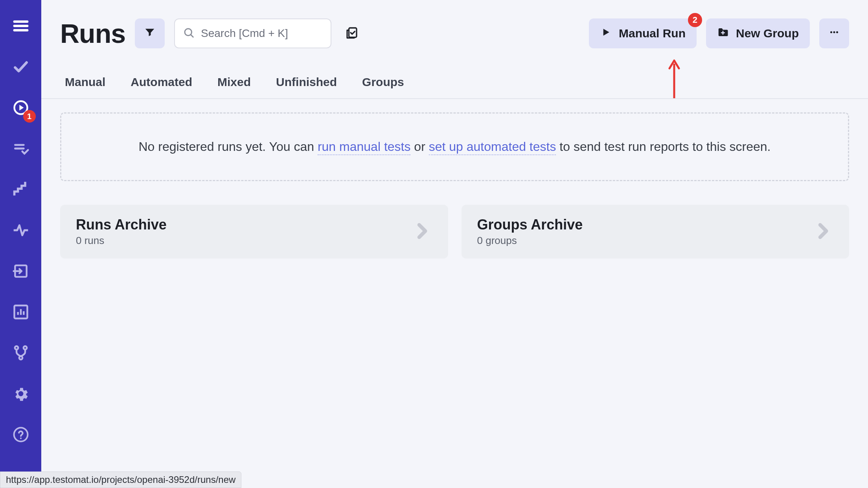 The width and height of the screenshot is (868, 488). I want to click on search-icon, so click(189, 33).